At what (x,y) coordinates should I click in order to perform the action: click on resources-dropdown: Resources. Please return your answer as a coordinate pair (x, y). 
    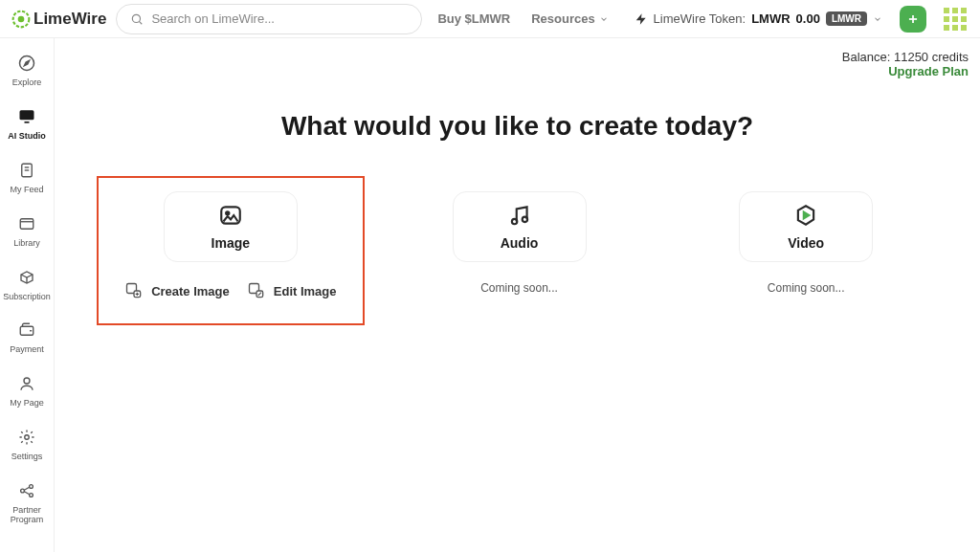
    Looking at the image, I should click on (569, 19).